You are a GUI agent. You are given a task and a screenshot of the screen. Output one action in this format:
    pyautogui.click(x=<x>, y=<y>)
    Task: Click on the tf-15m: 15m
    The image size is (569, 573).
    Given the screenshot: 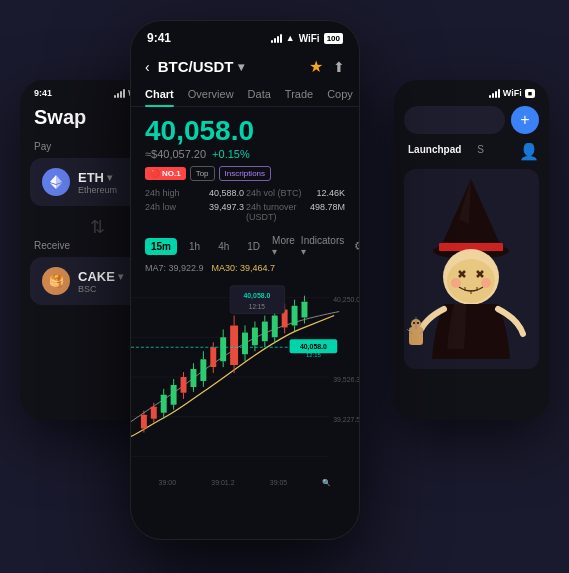 What is the action you would take?
    pyautogui.click(x=161, y=246)
    